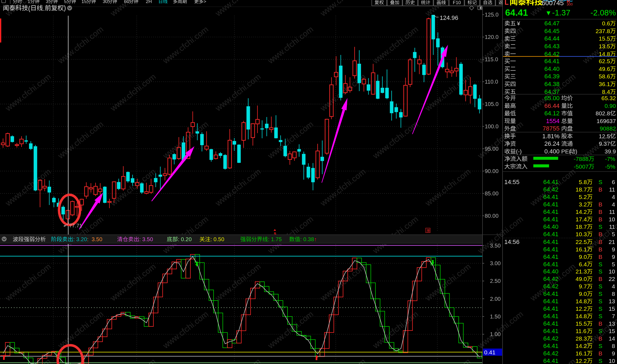  Describe the element at coordinates (603, 13) in the screenshot. I see `svg-text: -2.08%` at that location.